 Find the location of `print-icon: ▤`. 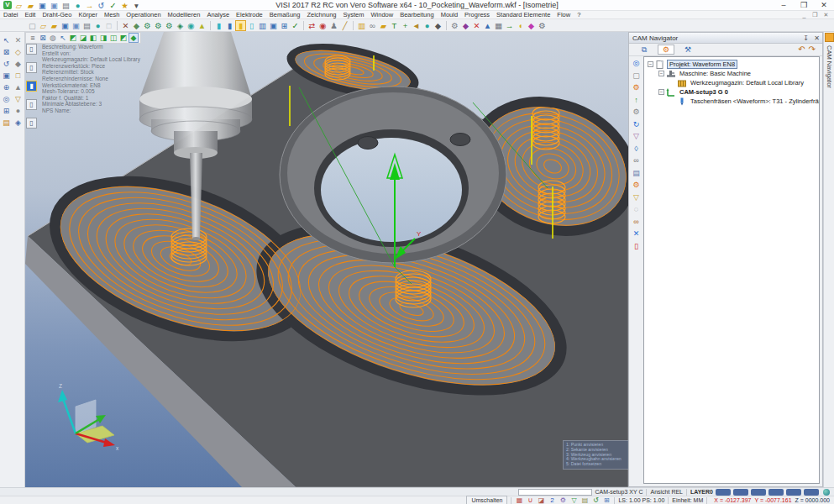

print-icon: ▤ is located at coordinates (66, 5).